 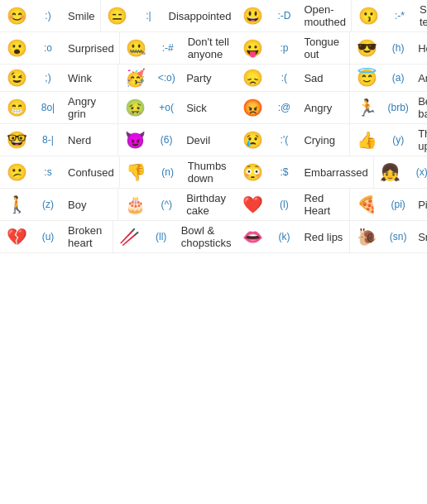 I want to click on emoji-code: :o, so click(x=48, y=48).